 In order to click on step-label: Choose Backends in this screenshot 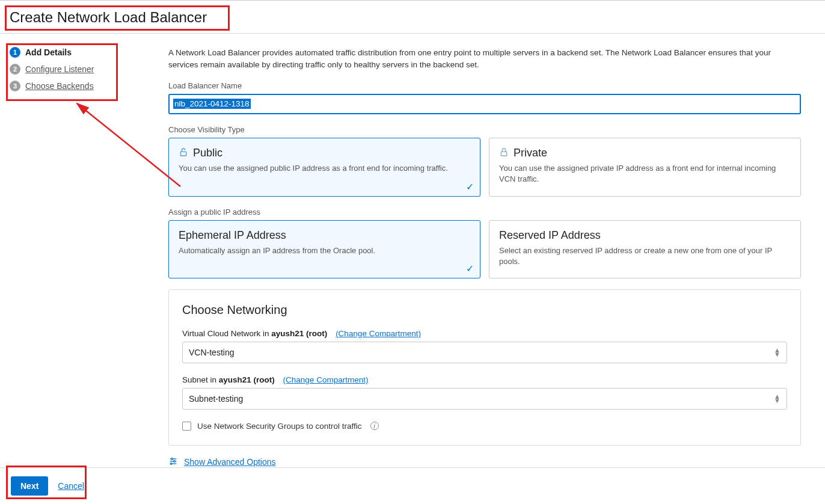, I will do `click(60, 86)`.